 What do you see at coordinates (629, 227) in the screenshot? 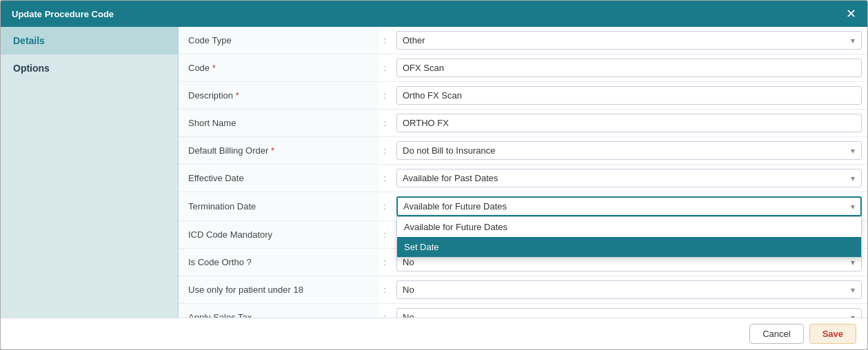
I see `termination-option-future: Available for Future Dates` at bounding box center [629, 227].